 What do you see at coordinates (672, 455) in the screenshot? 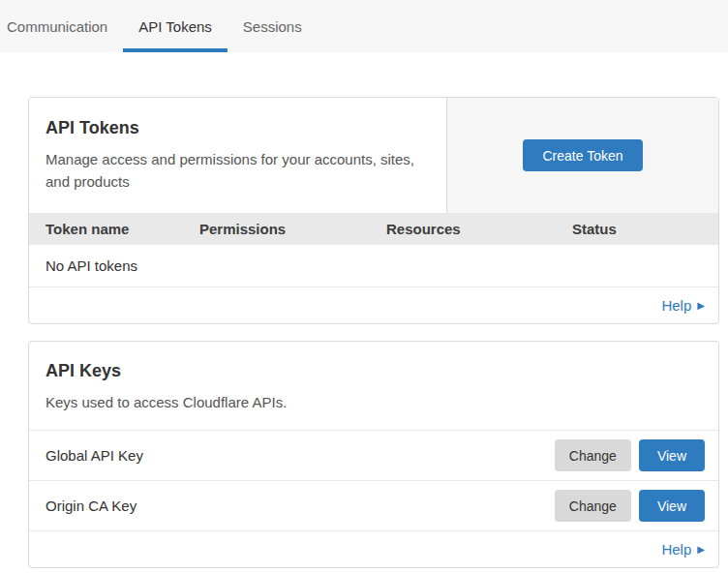
I see `global-api-key-view-button: View` at bounding box center [672, 455].